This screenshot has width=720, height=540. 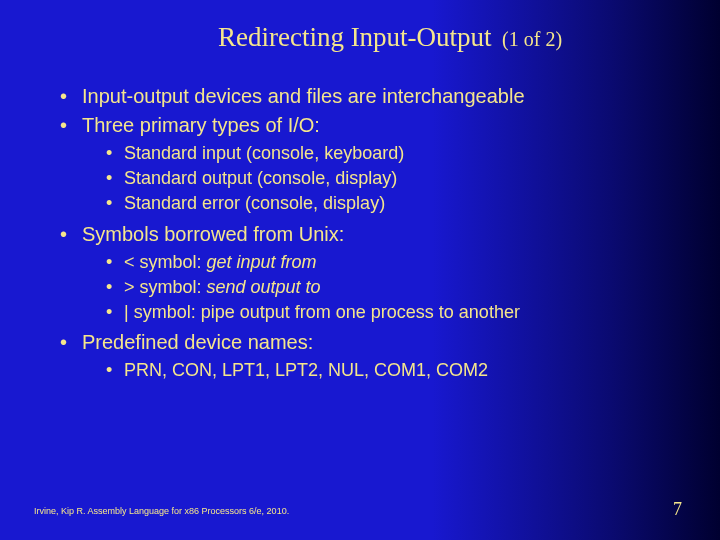 I want to click on bullet-item: Predefined device names: PRN, CON, LPT1,…, so click(x=370, y=356).